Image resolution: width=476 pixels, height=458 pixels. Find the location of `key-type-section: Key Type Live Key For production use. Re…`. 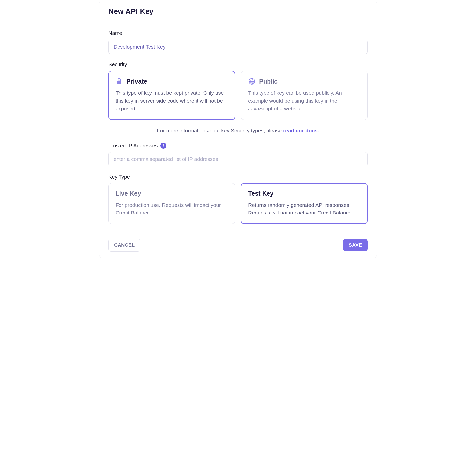

key-type-section: Key Type Live Key For production use. Re… is located at coordinates (238, 199).